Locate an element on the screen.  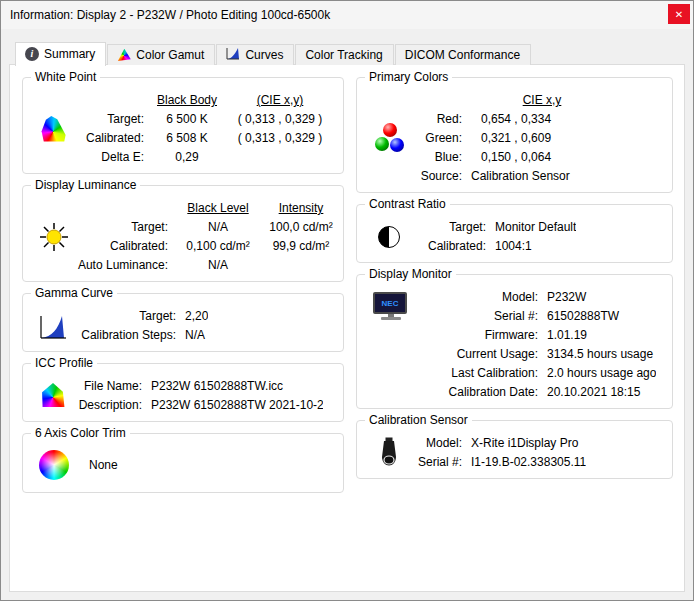
tab-label: Color Gamut is located at coordinates (170, 55).